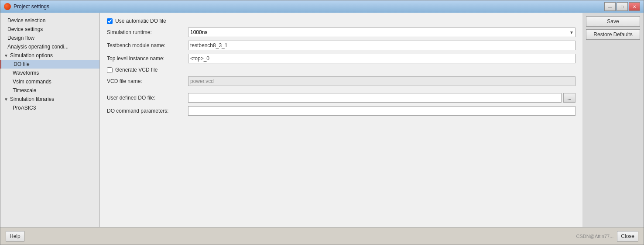 The image size is (644, 245). What do you see at coordinates (7, 7) in the screenshot?
I see `app-icon` at bounding box center [7, 7].